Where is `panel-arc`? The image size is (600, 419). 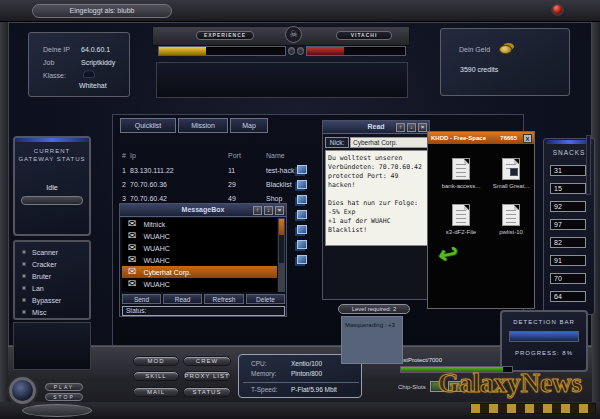
panel-arc is located at coordinates (52, 140).